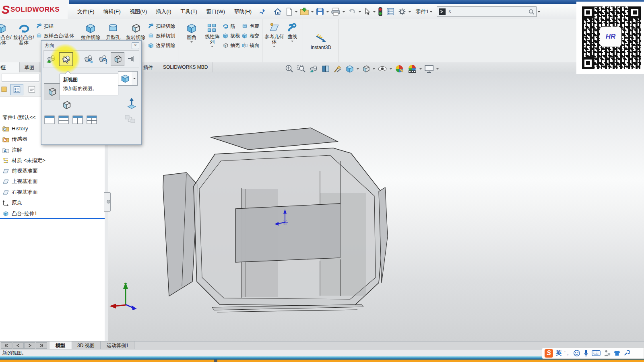  What do you see at coordinates (125, 78) in the screenshot?
I see `view-orientation-cube-button` at bounding box center [125, 78].